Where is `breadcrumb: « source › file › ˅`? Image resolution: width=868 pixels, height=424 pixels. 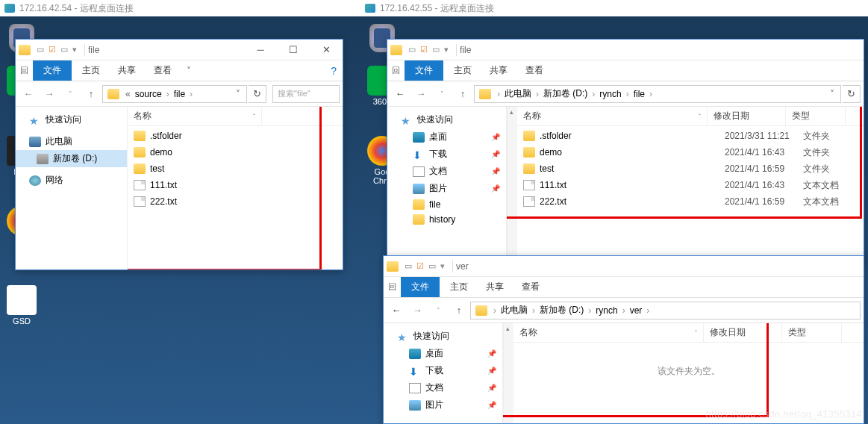 breadcrumb: « source › file › ˅ is located at coordinates (175, 94).